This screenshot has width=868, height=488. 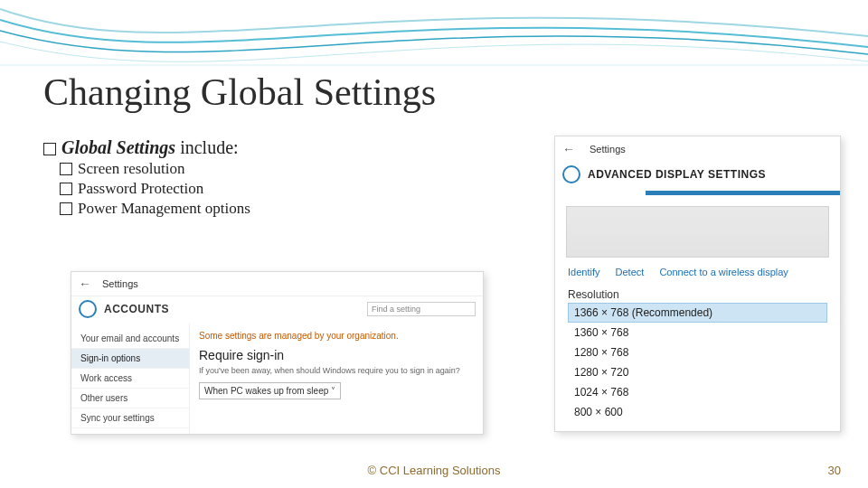 I want to click on link-detect: Detect, so click(x=630, y=272).